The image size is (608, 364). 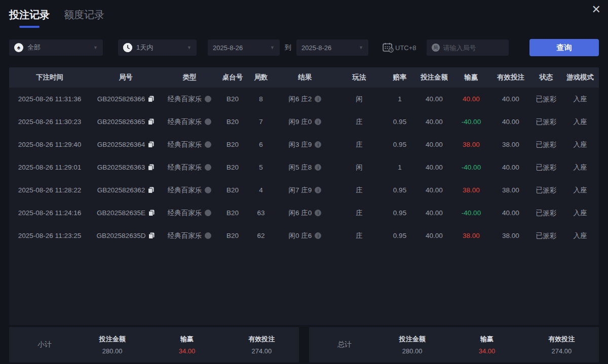 What do you see at coordinates (305, 168) in the screenshot?
I see `cell-result: 闲5 庄8i` at bounding box center [305, 168].